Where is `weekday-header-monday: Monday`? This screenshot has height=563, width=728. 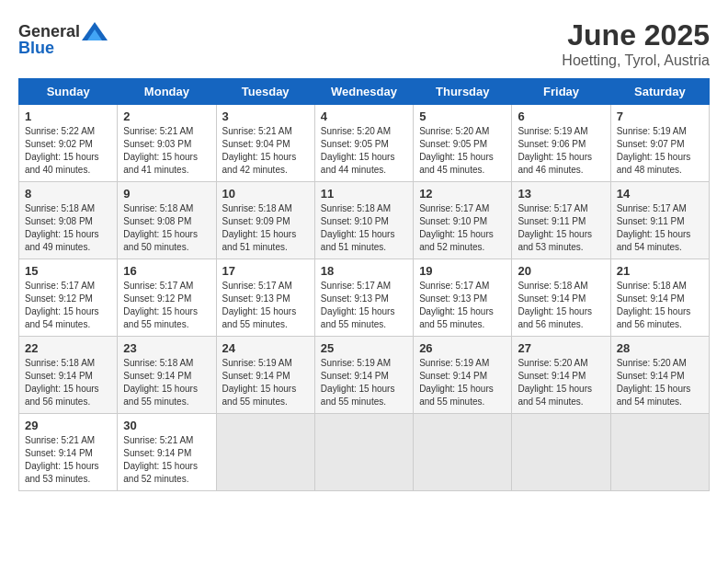
weekday-header-monday: Monday is located at coordinates (167, 92).